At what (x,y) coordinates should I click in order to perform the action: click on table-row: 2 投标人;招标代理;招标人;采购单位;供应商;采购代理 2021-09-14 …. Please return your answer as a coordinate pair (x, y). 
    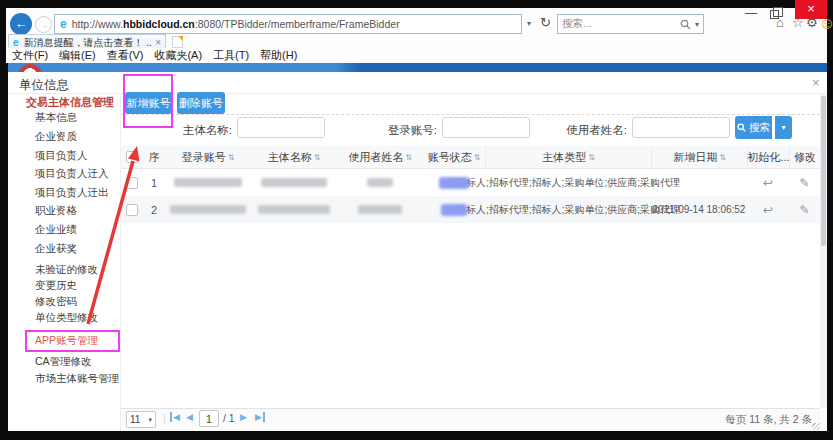
    Looking at the image, I should click on (470, 210).